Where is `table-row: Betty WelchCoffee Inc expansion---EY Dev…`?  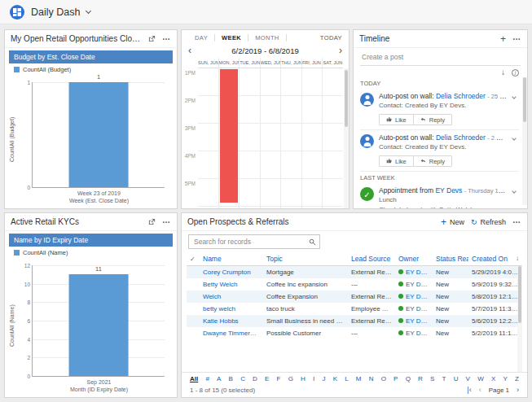 table-row: Betty WelchCoffee Inc expansion---EY Dev… is located at coordinates (354, 285).